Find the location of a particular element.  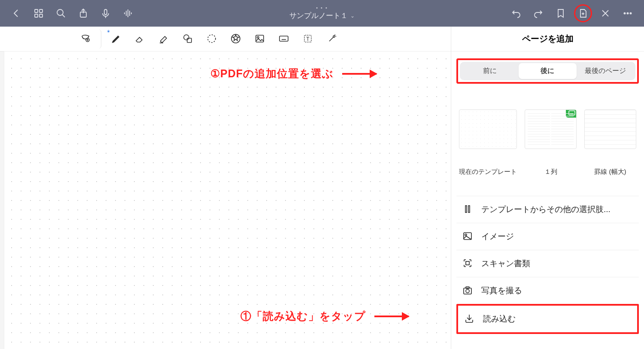

titlebar-left-group is located at coordinates (72, 13).